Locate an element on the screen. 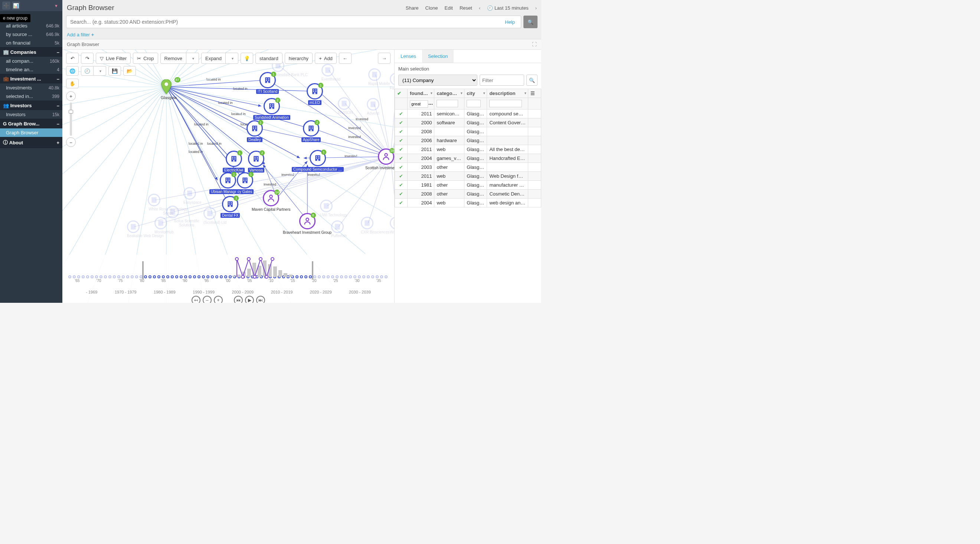 The height and width of the screenshot is (544, 980). graph-node-brave: 8Braveheart Investment Group is located at coordinates (307, 224).